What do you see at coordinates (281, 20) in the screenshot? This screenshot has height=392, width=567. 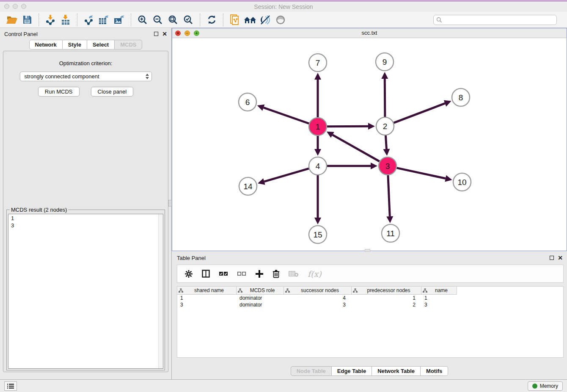 I see `eye-icon` at bounding box center [281, 20].